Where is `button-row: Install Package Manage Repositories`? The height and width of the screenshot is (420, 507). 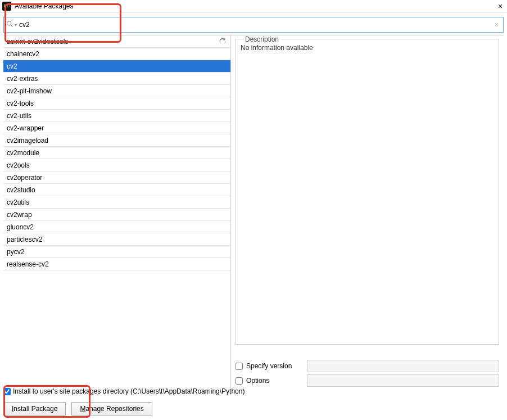 button-row: Install Package Manage Repositories is located at coordinates (254, 409).